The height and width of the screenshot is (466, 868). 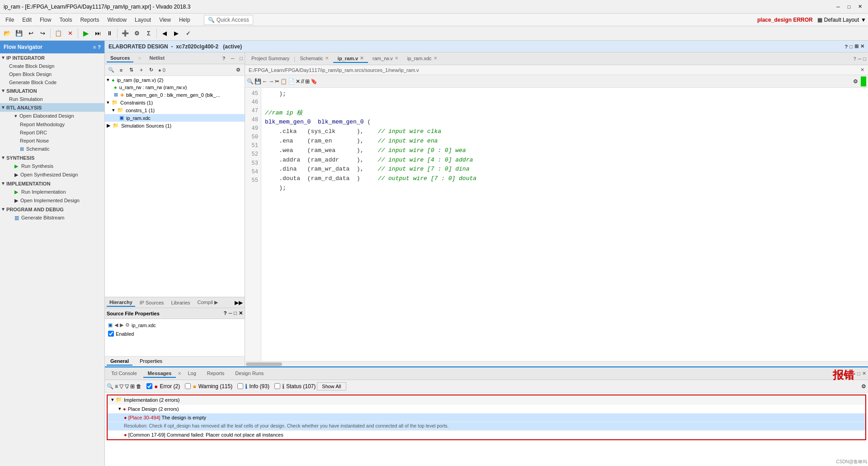 I want to click on menu-tools: Tools, so click(x=66, y=20).